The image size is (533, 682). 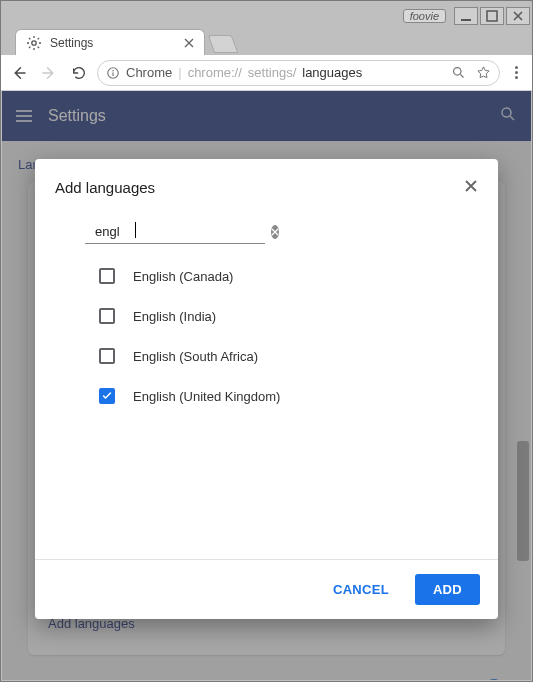 I want to click on language-label: English (Canada), so click(x=183, y=276).